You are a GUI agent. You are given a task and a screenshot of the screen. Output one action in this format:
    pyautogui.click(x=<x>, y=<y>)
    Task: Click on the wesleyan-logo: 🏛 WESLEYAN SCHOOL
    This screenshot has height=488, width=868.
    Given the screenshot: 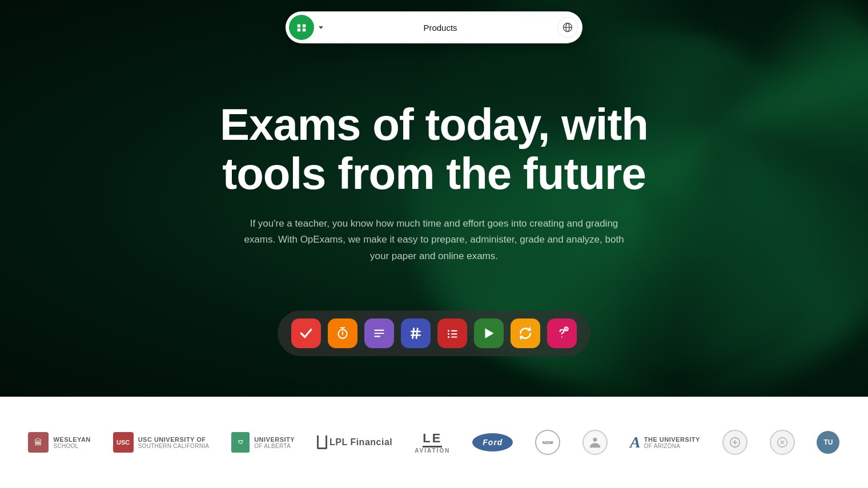 What is the action you would take?
    pyautogui.click(x=59, y=442)
    